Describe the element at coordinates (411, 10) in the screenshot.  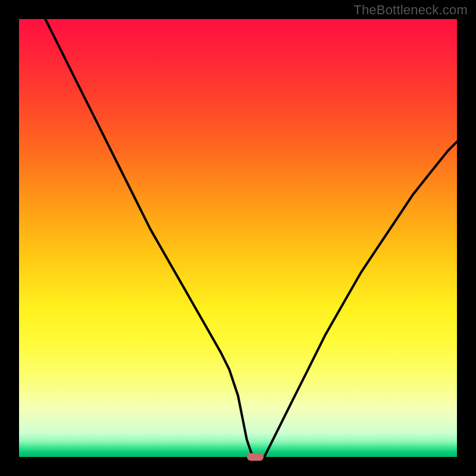
I see `watermark-text: TheBottleneck.com` at that location.